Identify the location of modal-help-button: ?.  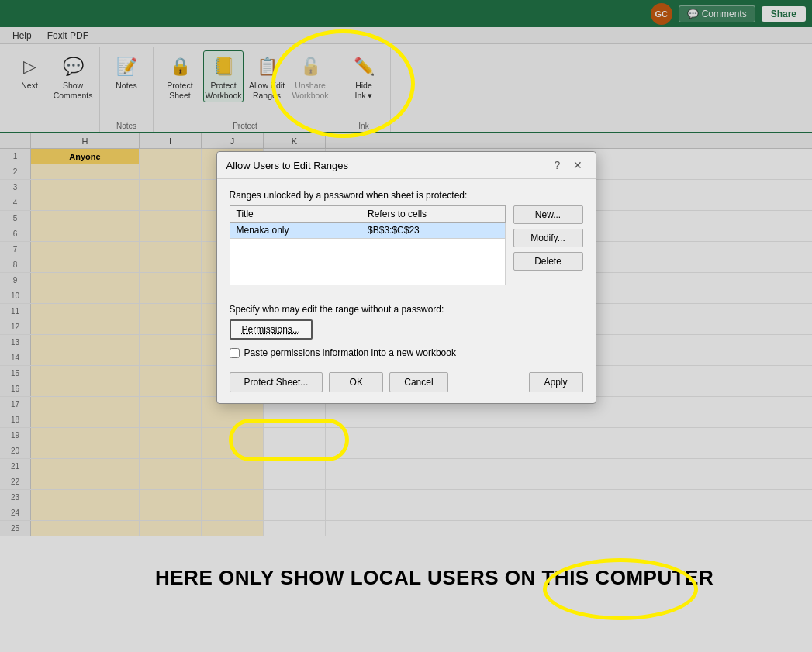
(558, 165).